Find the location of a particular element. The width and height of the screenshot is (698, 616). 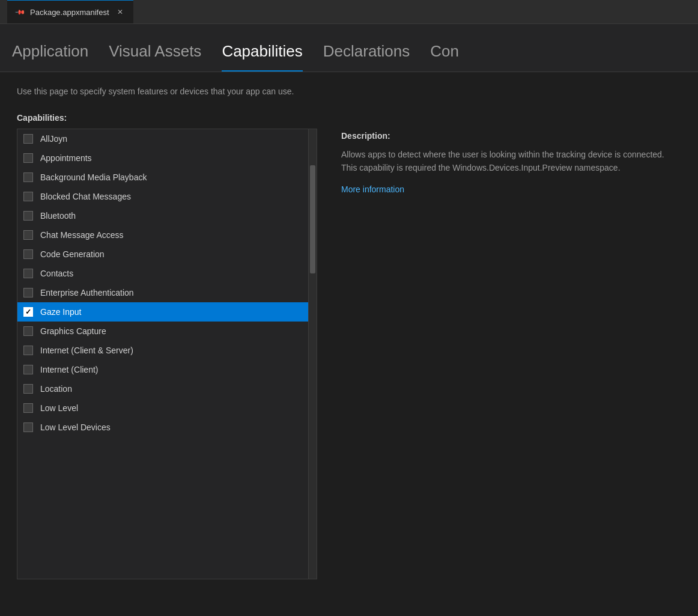

tab-application: Application is located at coordinates (54, 56).